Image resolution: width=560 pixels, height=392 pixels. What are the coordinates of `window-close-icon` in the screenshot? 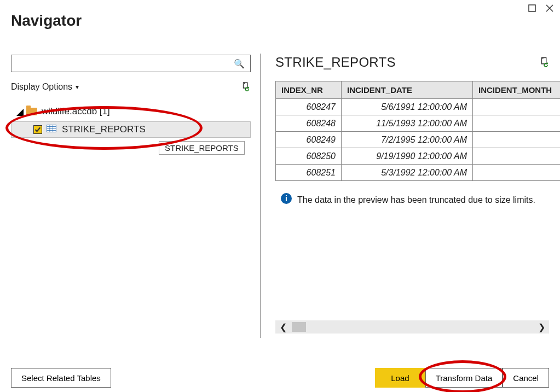 It's located at (550, 8).